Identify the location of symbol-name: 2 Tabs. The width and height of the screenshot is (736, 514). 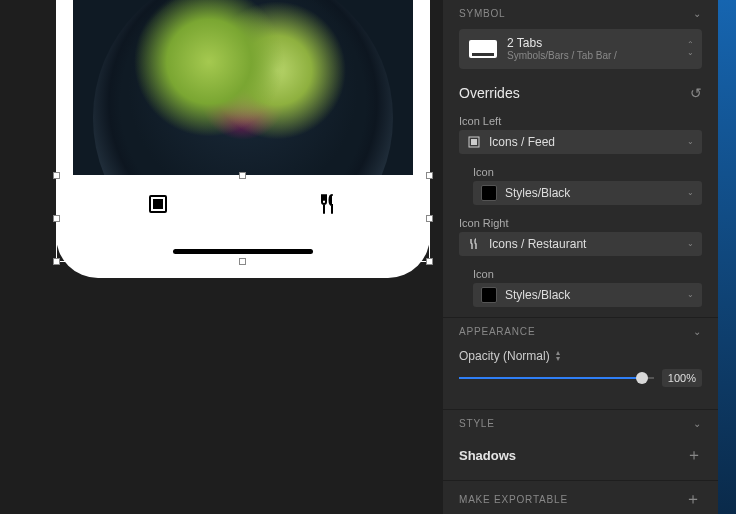
(562, 43).